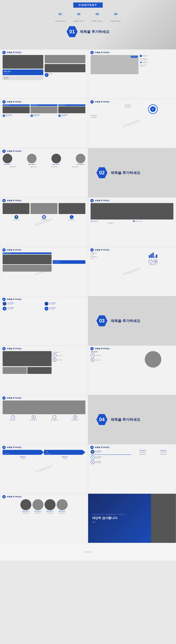 This screenshot has width=176, height=644. What do you see at coordinates (14, 250) in the screenshot?
I see `slide-10-title: 제목을 추가하세요` at bounding box center [14, 250].